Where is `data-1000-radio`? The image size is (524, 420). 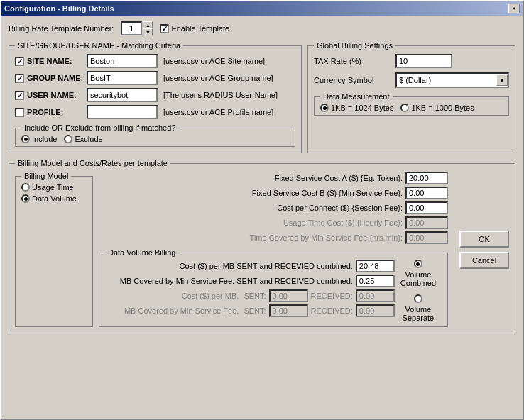 data-1000-radio is located at coordinates (405, 108).